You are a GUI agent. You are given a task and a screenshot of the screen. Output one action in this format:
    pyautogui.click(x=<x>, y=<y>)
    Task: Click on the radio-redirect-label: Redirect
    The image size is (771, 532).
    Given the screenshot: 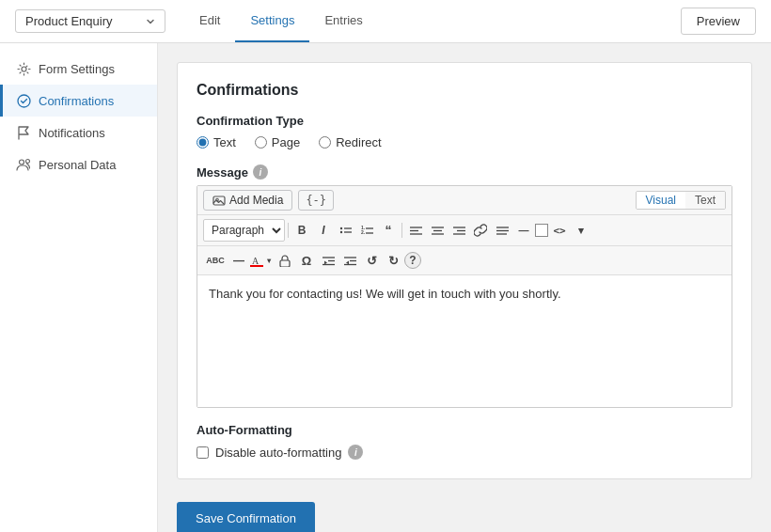 What is the action you would take?
    pyautogui.click(x=358, y=143)
    